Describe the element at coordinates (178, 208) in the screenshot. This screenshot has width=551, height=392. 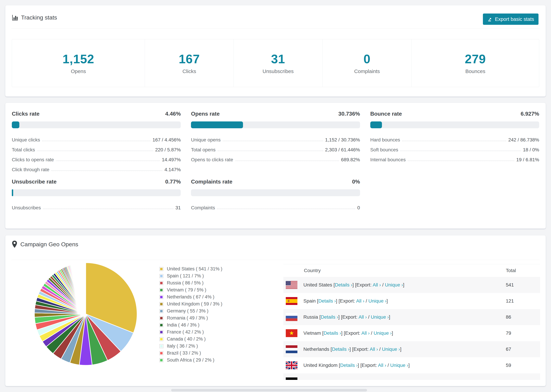
I see `rate-detail-value: 31` at that location.